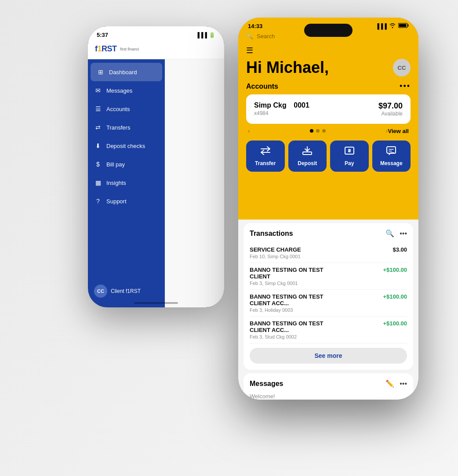 The height and width of the screenshot is (476, 458). What do you see at coordinates (294, 276) in the screenshot?
I see `txn-left-2: BANNO TESTING ON TEST CLIENT Feb 3, Simp…` at bounding box center [294, 276].